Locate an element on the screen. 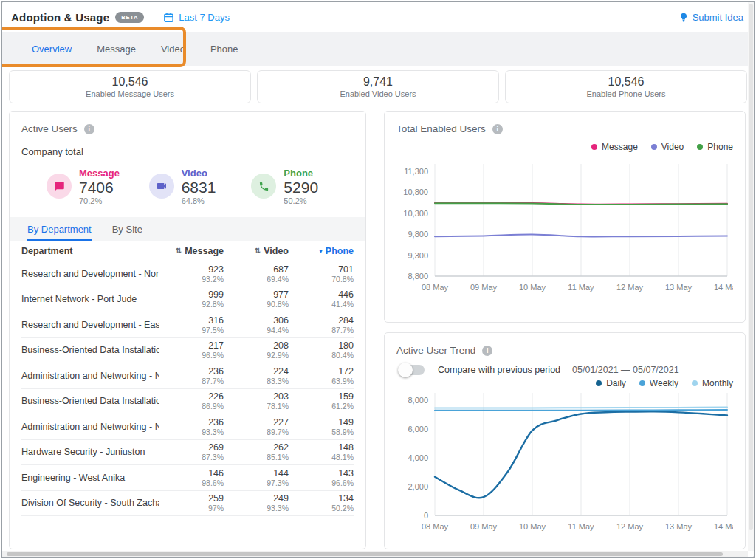 This screenshot has width=756, height=559. vertical-scrollbar is located at coordinates (751, 276).